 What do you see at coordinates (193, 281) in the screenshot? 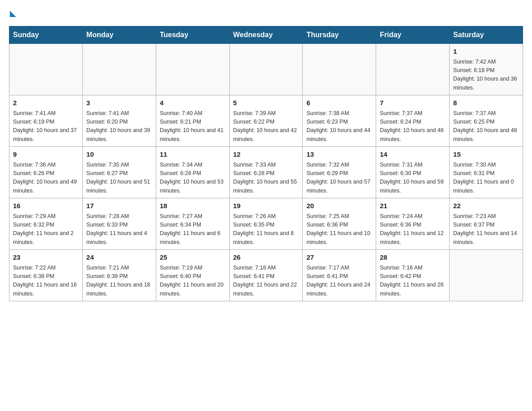
I see `day-sun-info: Sunrise: 7:19 AM Sunset: 6:40 PM Dayligh…` at bounding box center [193, 281].